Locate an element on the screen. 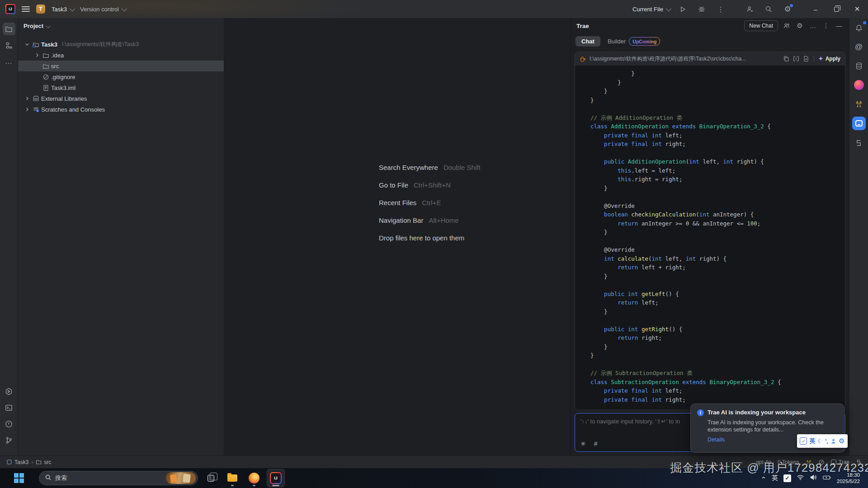 Image resolution: width=868 pixels, height=488 pixels. breadcrumb-project: Task3 is located at coordinates (17, 462).